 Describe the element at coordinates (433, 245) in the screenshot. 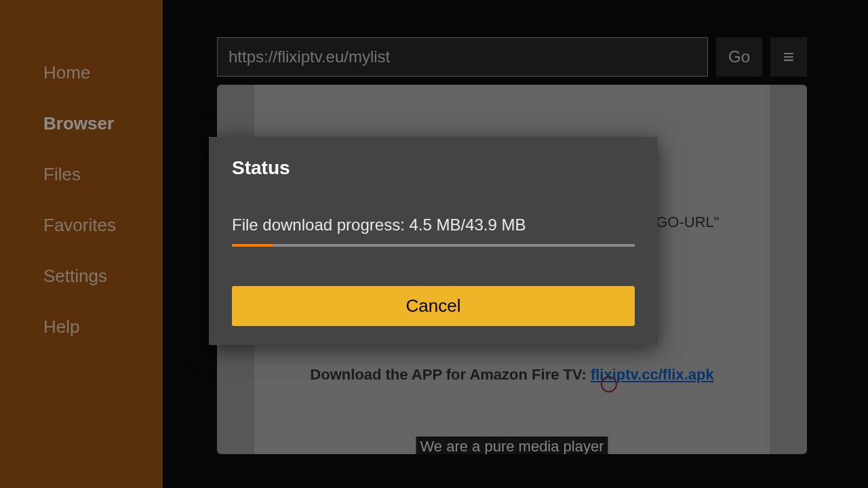

I see `progress-bar` at that location.